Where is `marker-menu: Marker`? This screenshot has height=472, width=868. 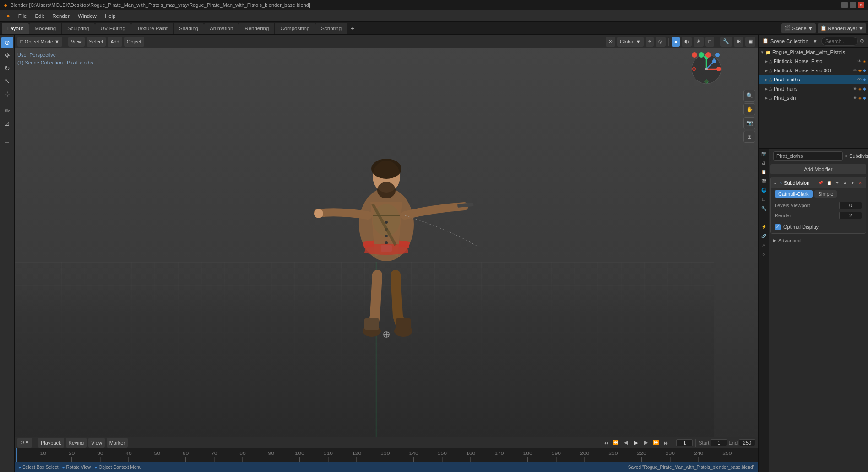
marker-menu: Marker is located at coordinates (117, 443).